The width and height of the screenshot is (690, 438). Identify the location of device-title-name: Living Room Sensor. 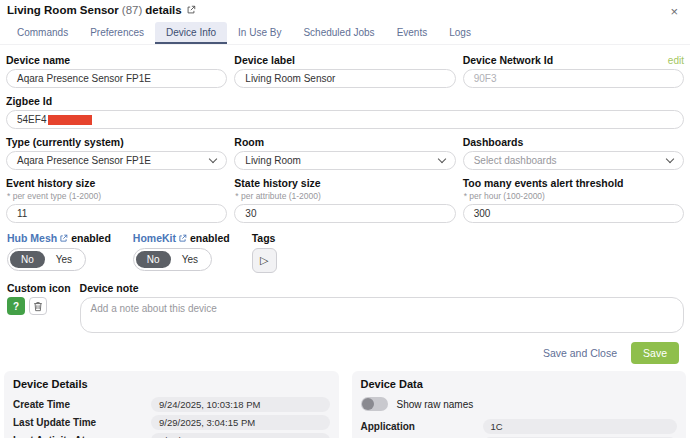
(63, 10).